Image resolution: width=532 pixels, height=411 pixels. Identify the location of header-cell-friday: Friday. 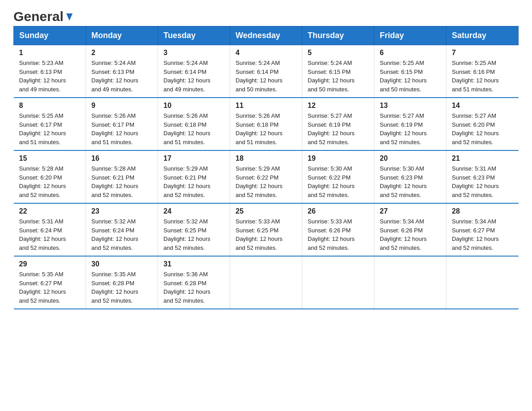
(410, 36).